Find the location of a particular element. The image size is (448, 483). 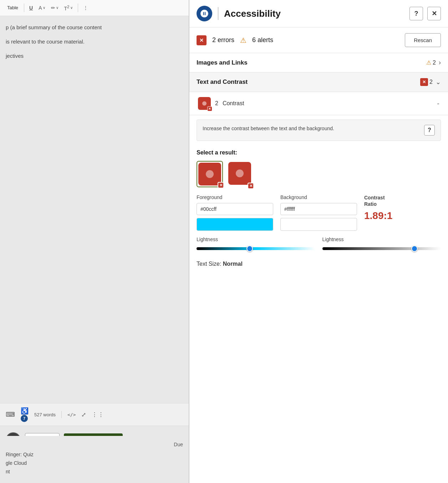

foreground-label: Foreground is located at coordinates (235, 197).